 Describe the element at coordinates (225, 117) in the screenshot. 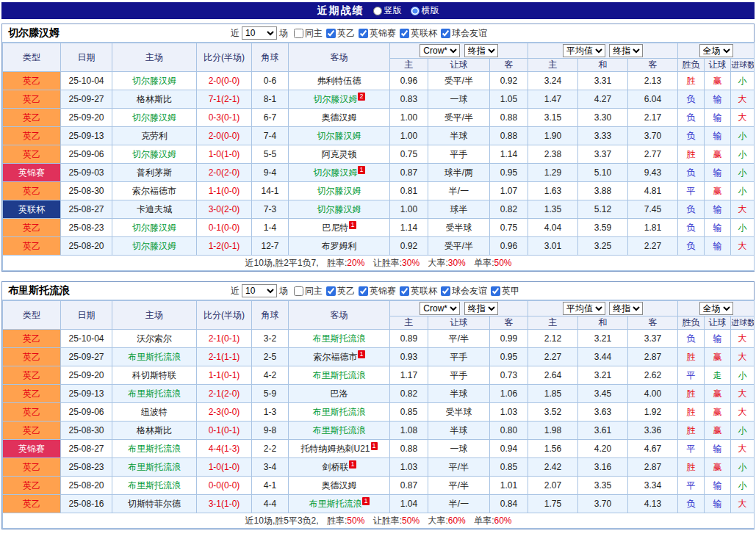

I see `score-cell: 0-3(0-1)` at that location.